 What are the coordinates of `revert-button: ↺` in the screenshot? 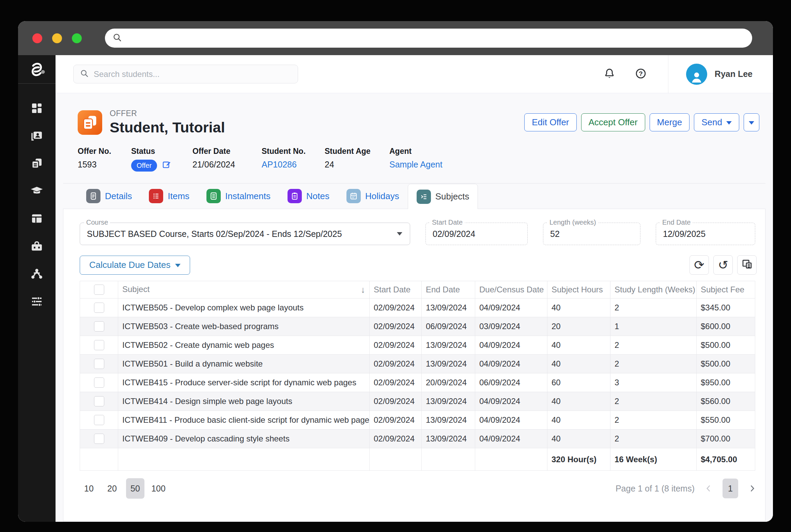 It's located at (723, 265).